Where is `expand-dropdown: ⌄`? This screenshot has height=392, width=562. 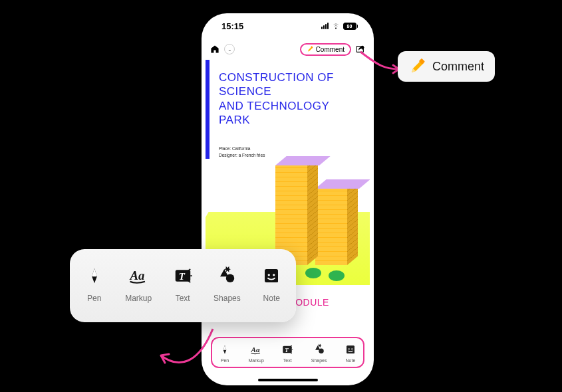 expand-dropdown: ⌄ is located at coordinates (229, 49).